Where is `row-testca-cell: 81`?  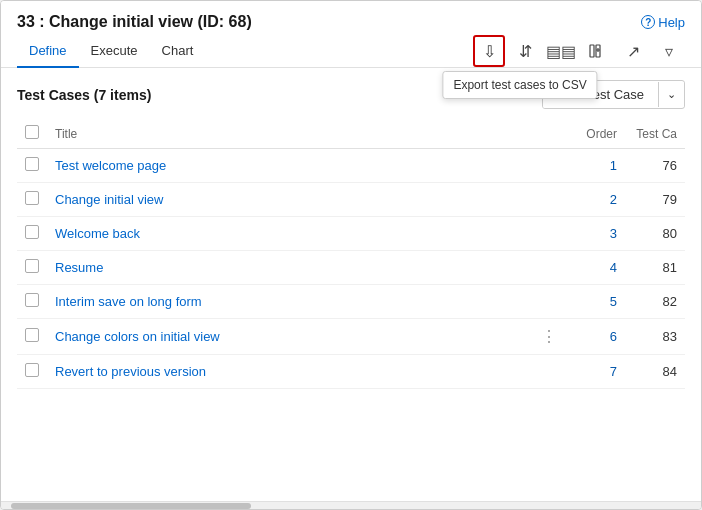 row-testca-cell: 81 is located at coordinates (655, 268).